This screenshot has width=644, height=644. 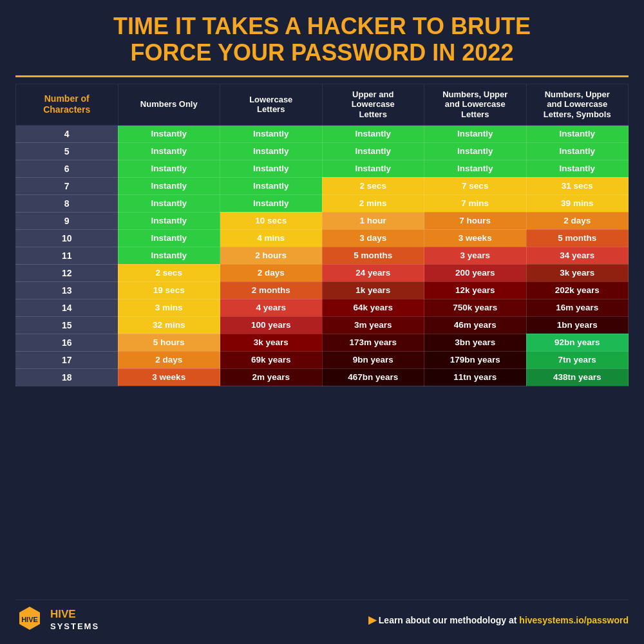 I want to click on cell-value: 7 secs, so click(x=475, y=185).